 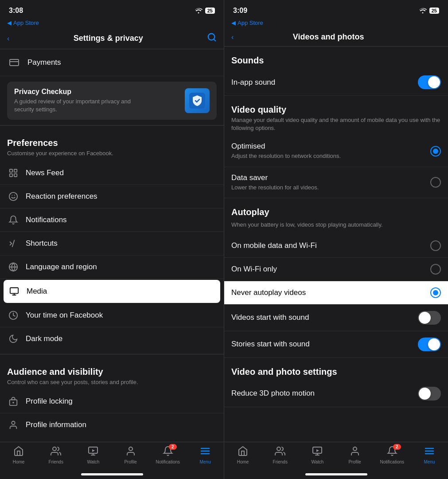 I want to click on left-nav-title: Settings & privacy, so click(x=108, y=38).